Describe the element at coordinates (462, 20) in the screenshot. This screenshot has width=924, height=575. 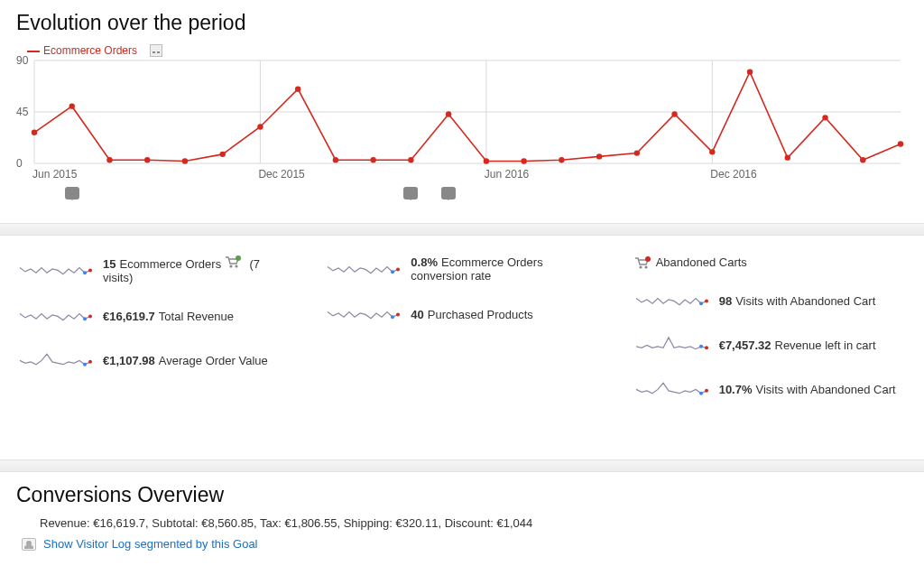
I see `evolution-title: Evolution over the period` at that location.